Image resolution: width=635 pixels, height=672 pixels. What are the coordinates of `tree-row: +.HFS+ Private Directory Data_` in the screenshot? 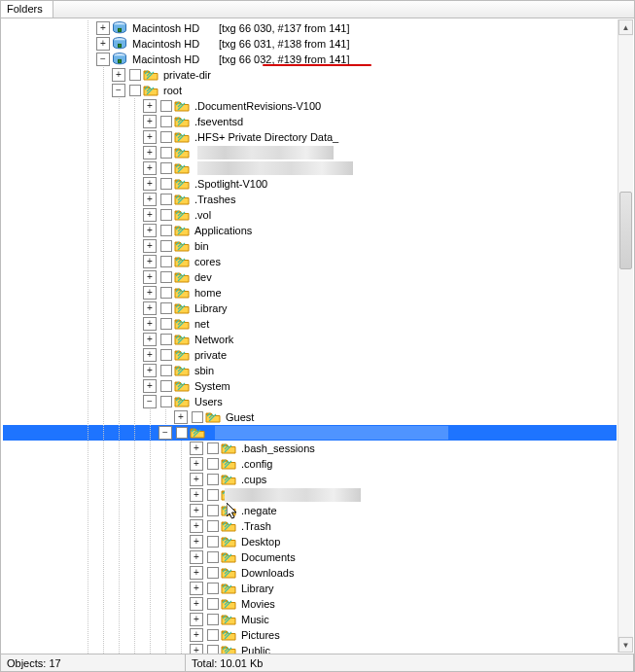 It's located at (309, 137).